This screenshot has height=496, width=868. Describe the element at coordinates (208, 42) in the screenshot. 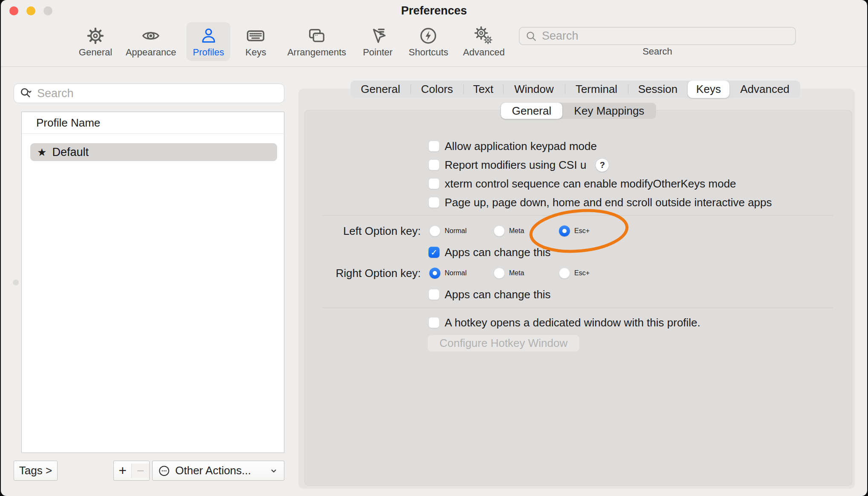

I see `toolbar-item-profiles: Profiles` at that location.